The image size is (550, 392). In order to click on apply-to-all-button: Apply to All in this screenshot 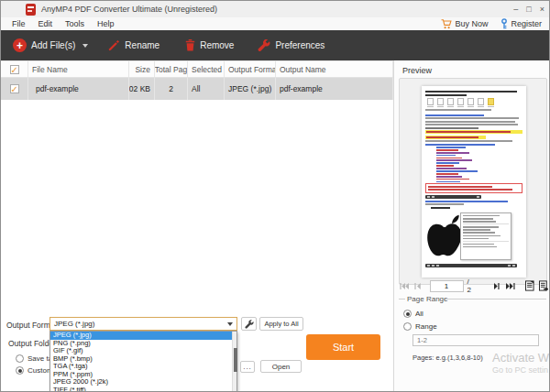, I will do `click(281, 324)`.